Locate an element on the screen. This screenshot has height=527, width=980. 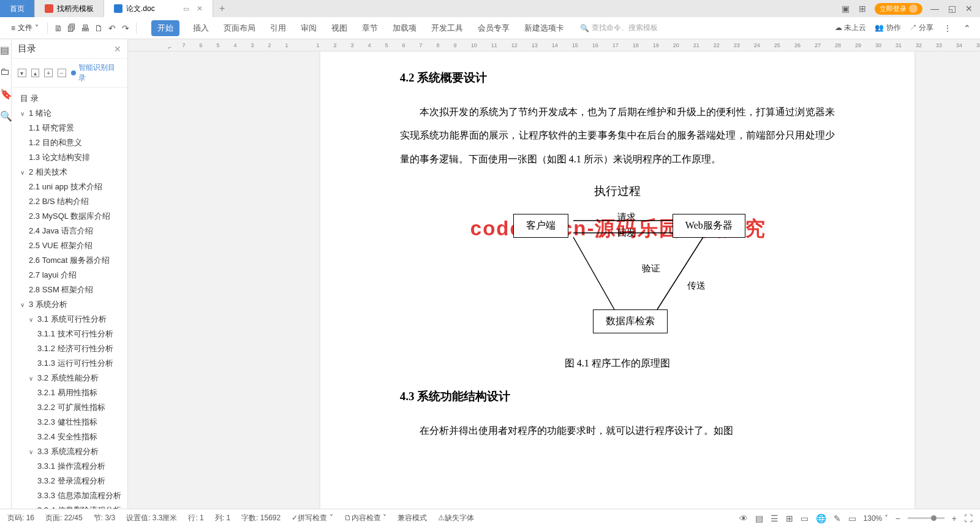
eye-icon: 👁 is located at coordinates (744, 518).